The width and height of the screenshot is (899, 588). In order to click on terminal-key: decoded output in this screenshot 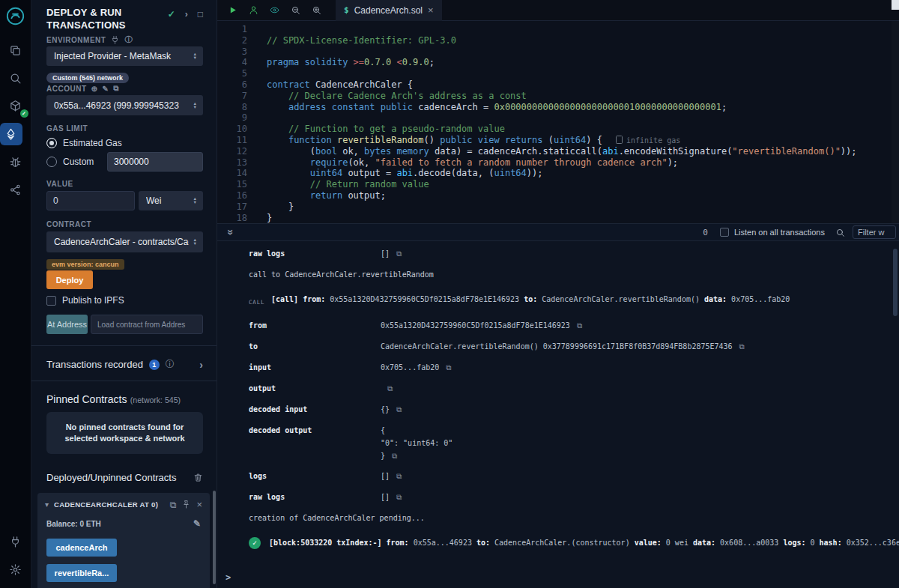, I will do `click(315, 443)`.